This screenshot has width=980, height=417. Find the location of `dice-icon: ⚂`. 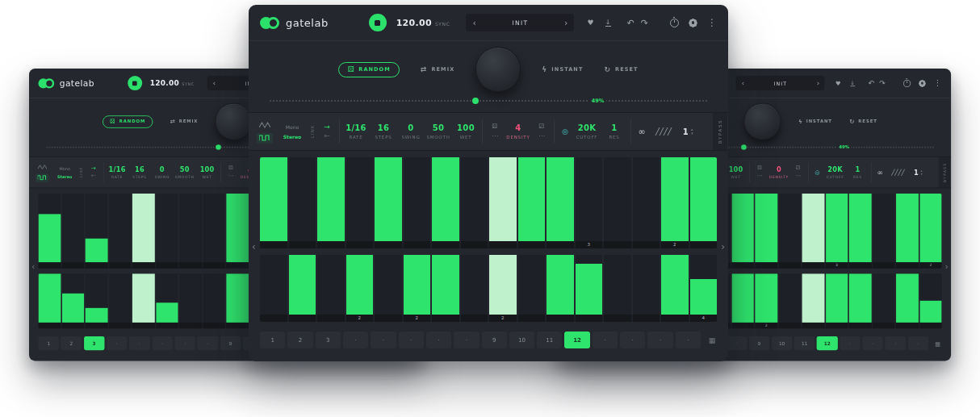

dice-icon: ⚂ is located at coordinates (542, 127).